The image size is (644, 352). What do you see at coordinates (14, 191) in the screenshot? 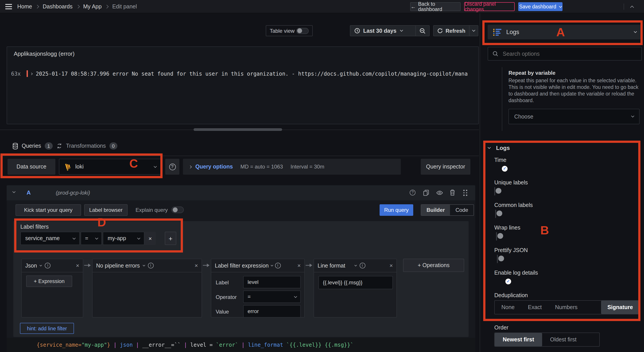
I see `query-collapse-chevron-icon` at bounding box center [14, 191].